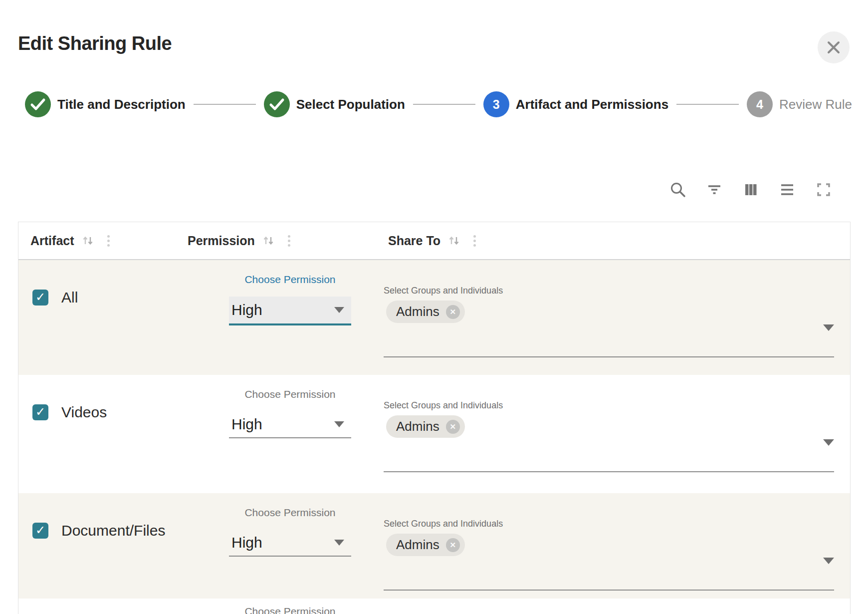  I want to click on step-label: Review Rule, so click(816, 105).